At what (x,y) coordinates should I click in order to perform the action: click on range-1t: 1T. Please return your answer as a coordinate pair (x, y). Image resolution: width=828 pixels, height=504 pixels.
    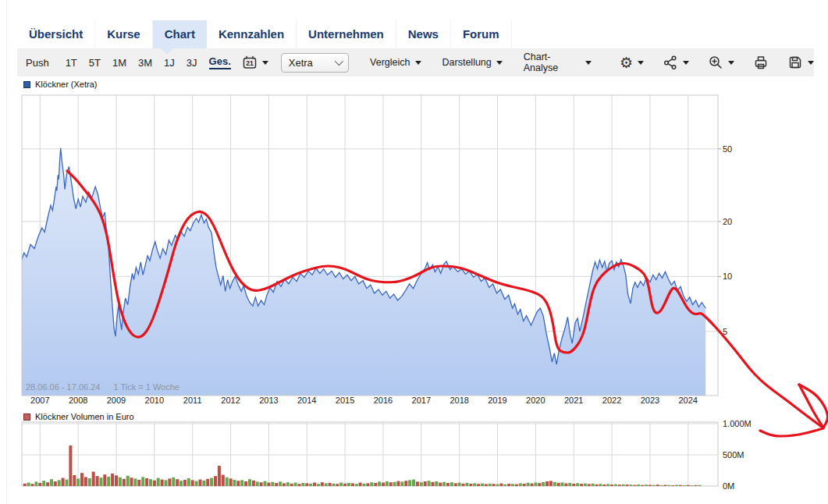
    Looking at the image, I should click on (72, 62).